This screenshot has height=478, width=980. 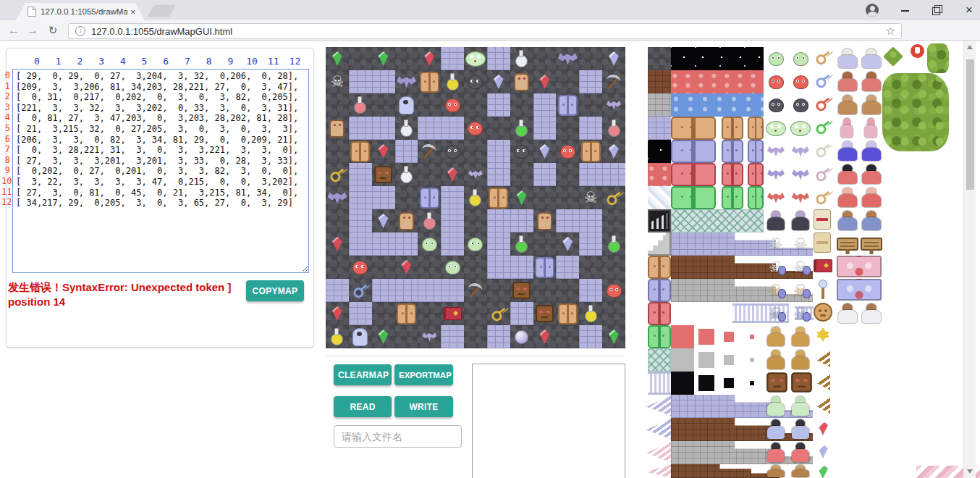 I want to click on page-scrollbar, so click(x=970, y=259).